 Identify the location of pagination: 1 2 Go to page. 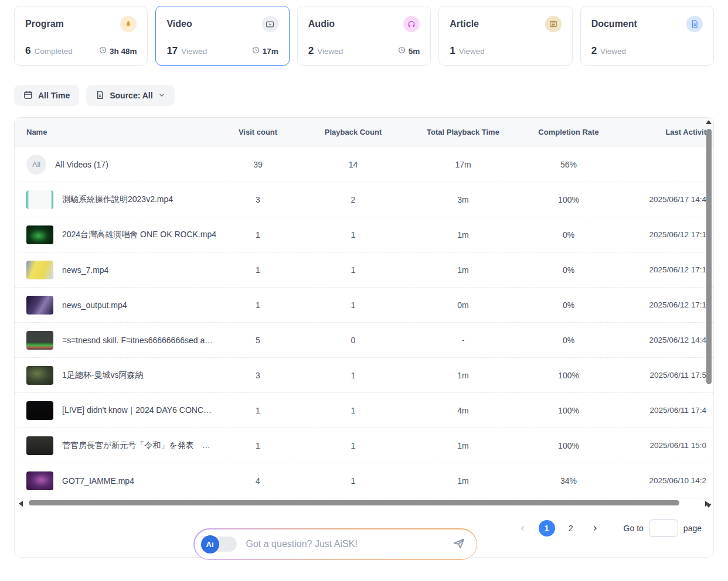
(608, 528).